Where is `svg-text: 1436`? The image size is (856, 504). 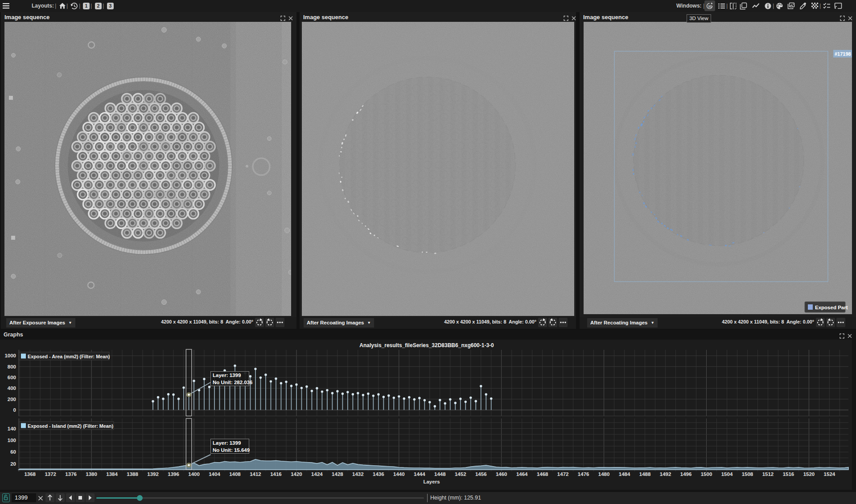
svg-text: 1436 is located at coordinates (379, 474).